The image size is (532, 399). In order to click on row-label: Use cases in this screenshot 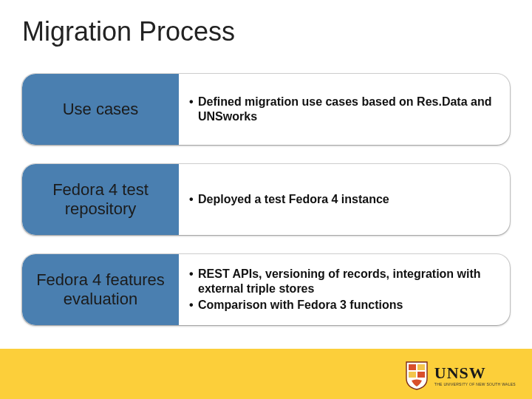, I will do `click(100, 109)`.